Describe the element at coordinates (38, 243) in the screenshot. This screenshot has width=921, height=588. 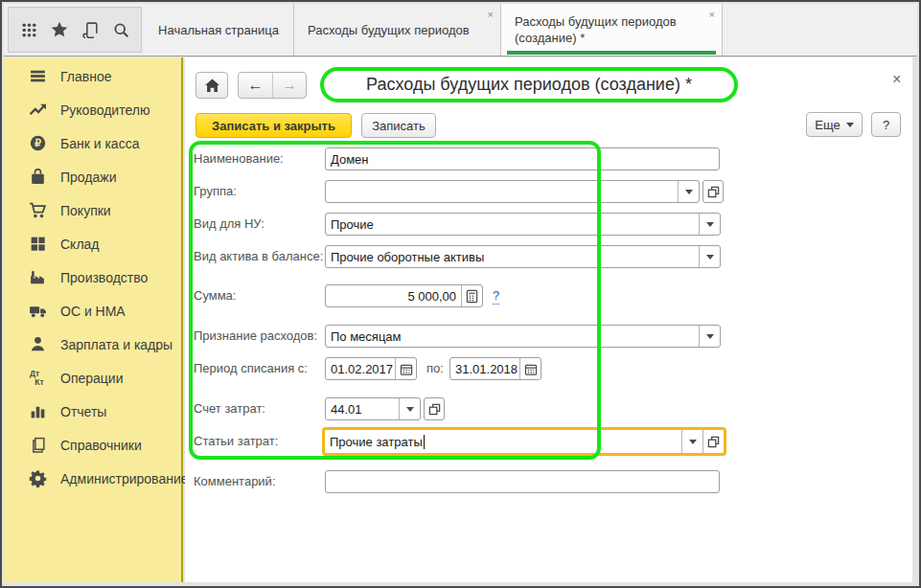
I see `warehouse-icon` at that location.